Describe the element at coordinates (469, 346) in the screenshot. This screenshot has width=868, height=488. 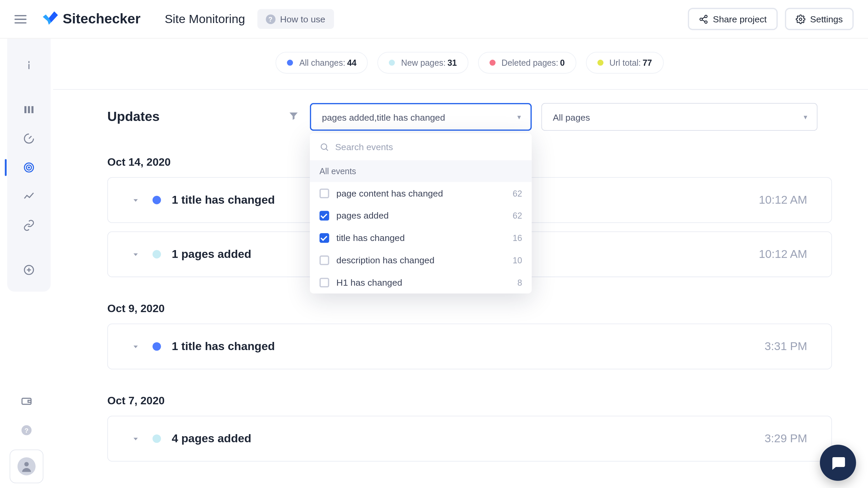
I see `update-row: ▼1 title has changed3:31 PM` at that location.